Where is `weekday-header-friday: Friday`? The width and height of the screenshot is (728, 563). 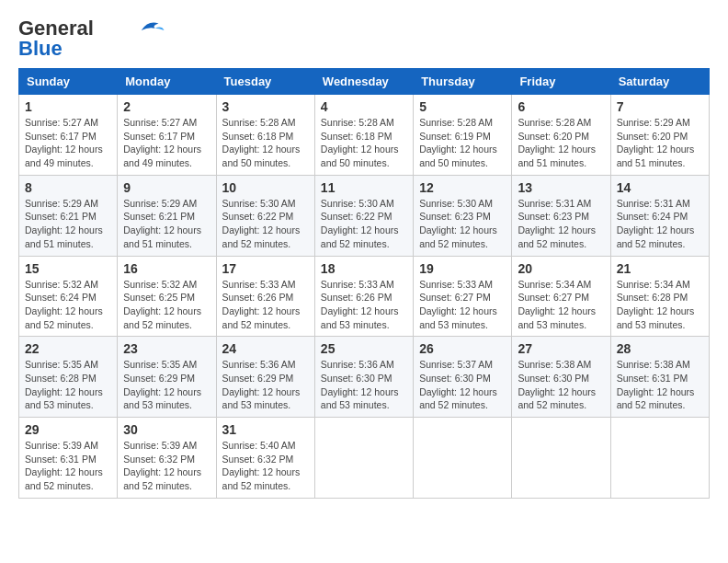
weekday-header-friday: Friday is located at coordinates (561, 82).